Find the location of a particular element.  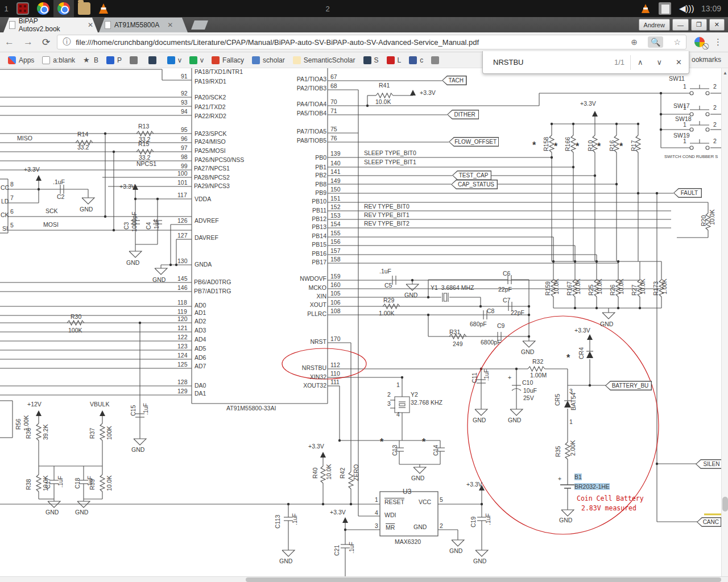

schematic-label: R16 is located at coordinates (612, 146).